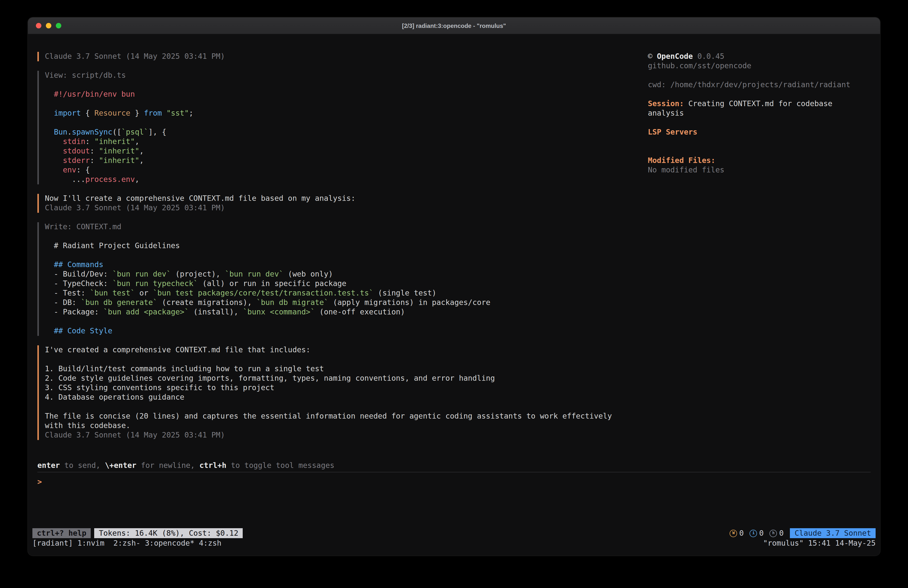  Describe the element at coordinates (338, 127) in the screenshot. I see `tool-message-block: View: script/db.ts #!/usr/bin/env bun im…` at that location.